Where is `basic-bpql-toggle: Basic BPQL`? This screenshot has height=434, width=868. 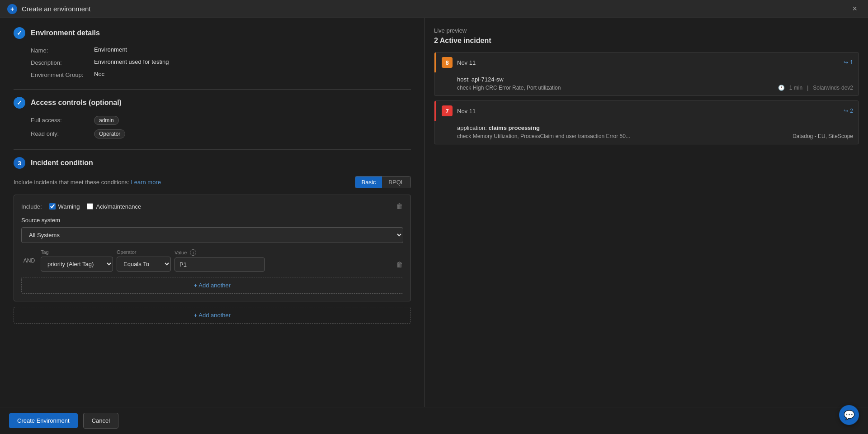 basic-bpql-toggle: Basic BPQL is located at coordinates (383, 182).